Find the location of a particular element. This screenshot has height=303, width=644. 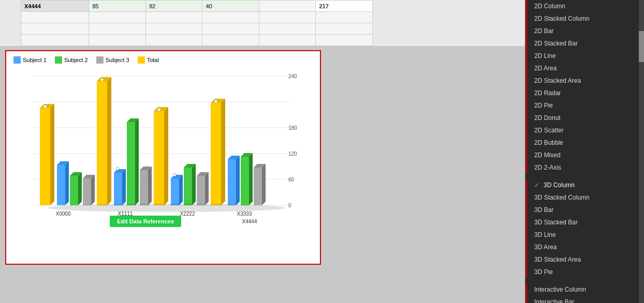

legend-label-s2: Subject 2 is located at coordinates (76, 60).